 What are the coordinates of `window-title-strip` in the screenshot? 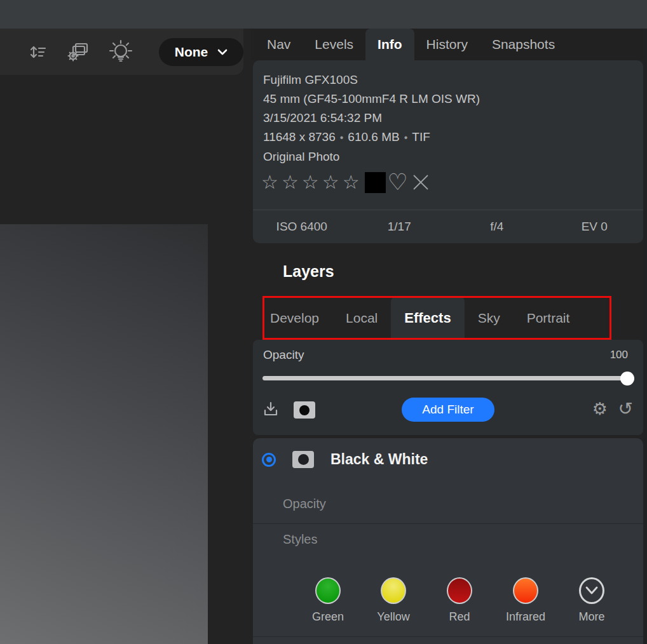 It's located at (324, 14).